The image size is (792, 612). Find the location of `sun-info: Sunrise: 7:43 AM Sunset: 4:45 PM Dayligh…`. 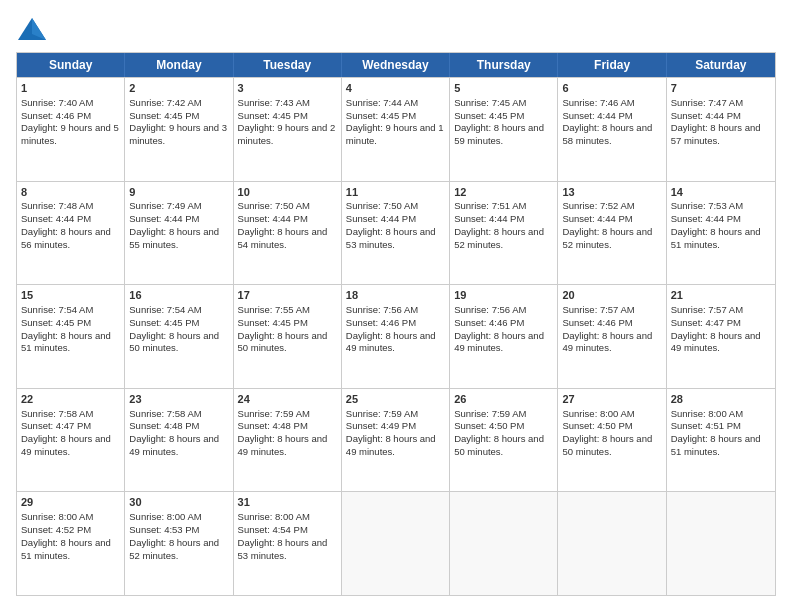

sun-info: Sunrise: 7:43 AM Sunset: 4:45 PM Dayligh… is located at coordinates (287, 122).